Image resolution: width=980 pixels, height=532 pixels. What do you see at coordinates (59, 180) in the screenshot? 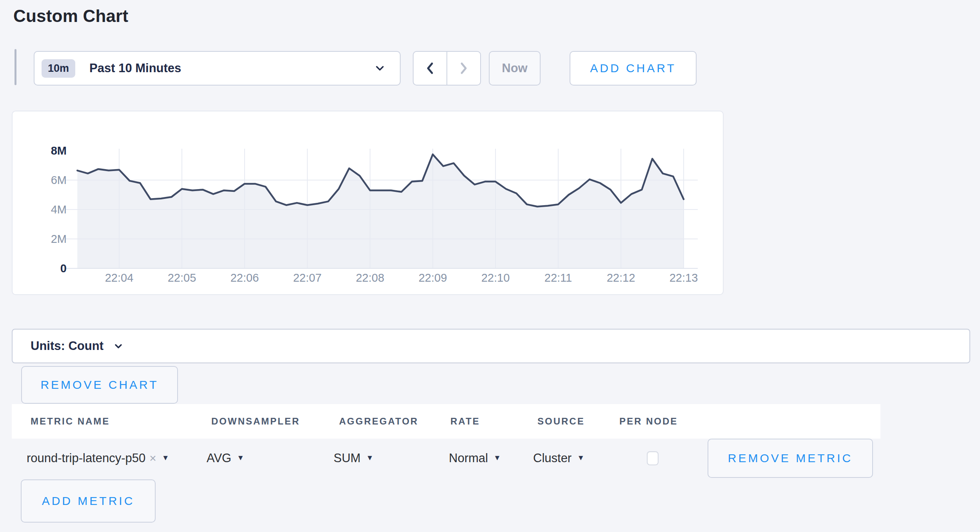
I see `svg-text: 6M` at bounding box center [59, 180].